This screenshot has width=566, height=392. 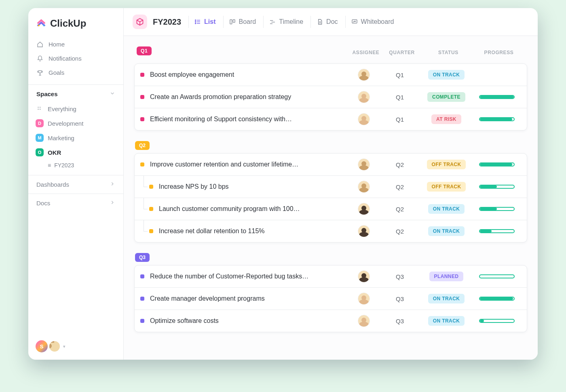 I want to click on avatar, so click(x=364, y=119).